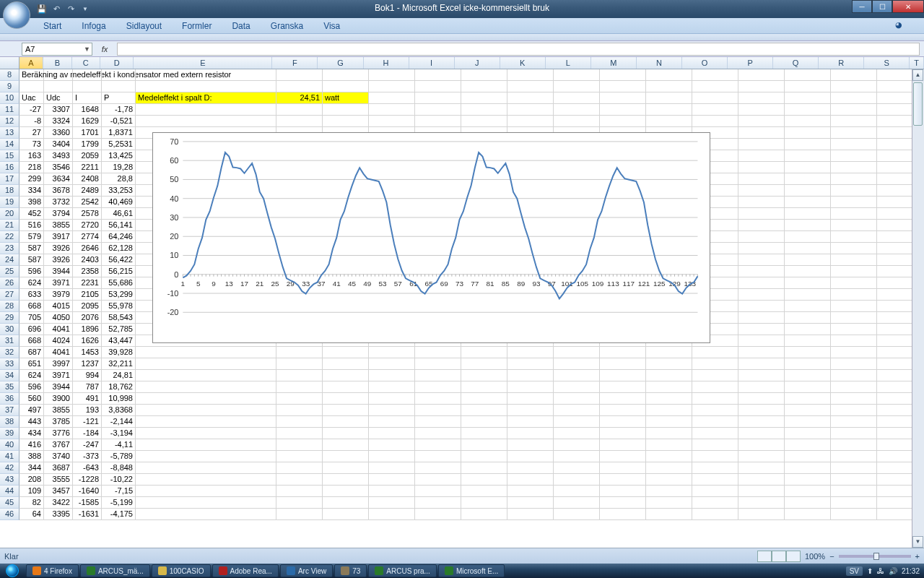  I want to click on cell: 1237, so click(87, 364).